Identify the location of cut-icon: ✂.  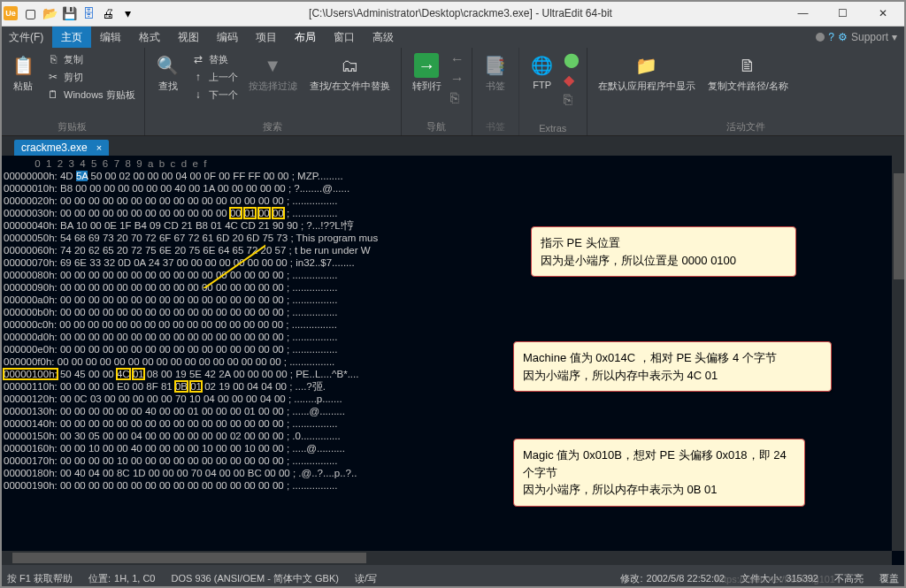
(53, 77).